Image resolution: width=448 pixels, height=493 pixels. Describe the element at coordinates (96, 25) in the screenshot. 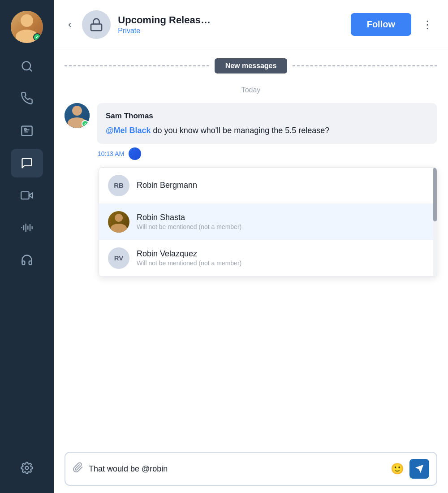

I see `channel-icon` at that location.